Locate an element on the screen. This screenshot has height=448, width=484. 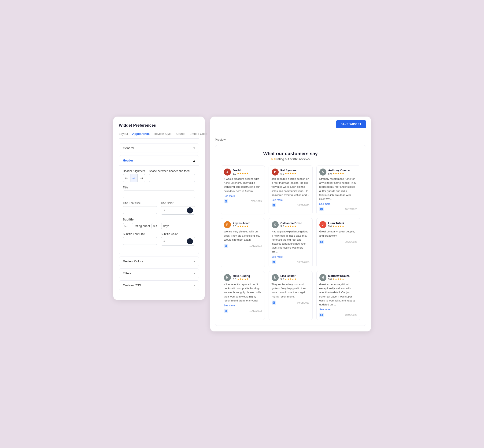
subtitle-section-label: Subtitle is located at coordinates (159, 220).